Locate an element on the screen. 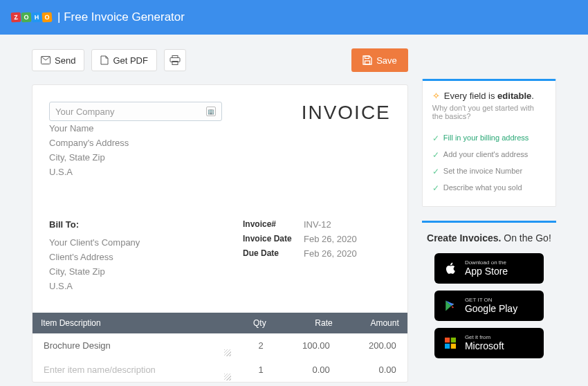 The height and width of the screenshot is (386, 588). save-button: Save is located at coordinates (380, 60).